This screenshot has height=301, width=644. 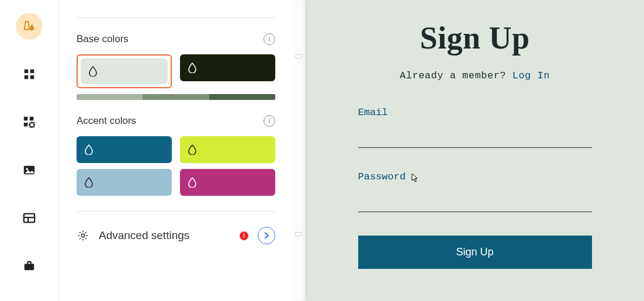 What do you see at coordinates (475, 76) in the screenshot?
I see `subtext: Already a member? Log In` at bounding box center [475, 76].